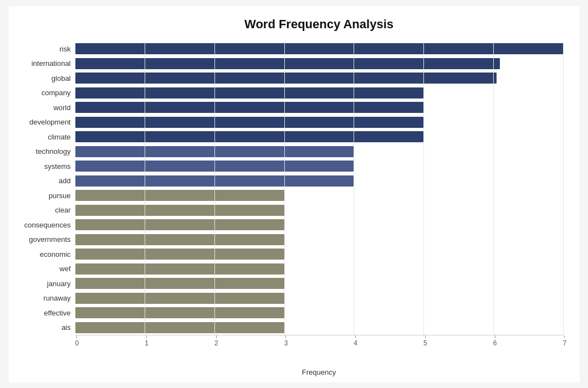 This screenshot has width=588, height=388. I want to click on bar-row-wef: wef, so click(319, 269).